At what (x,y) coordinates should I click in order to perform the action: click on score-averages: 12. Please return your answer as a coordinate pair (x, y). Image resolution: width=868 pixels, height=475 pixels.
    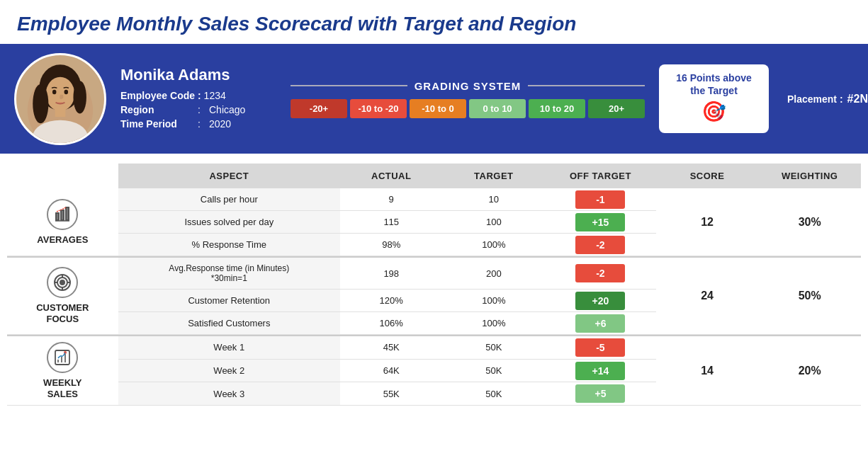
    Looking at the image, I should click on (707, 222).